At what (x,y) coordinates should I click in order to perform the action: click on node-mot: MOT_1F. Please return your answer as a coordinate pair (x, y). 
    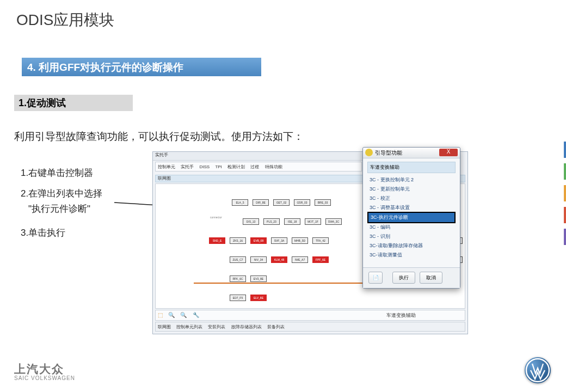
    Looking at the image, I should click on (313, 222).